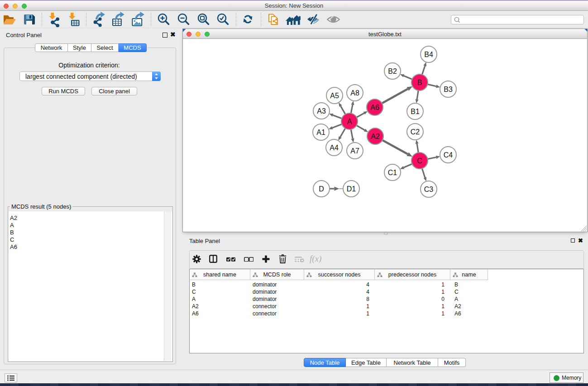 The image size is (588, 386). What do you see at coordinates (448, 155) in the screenshot?
I see `svg-text: C4` at bounding box center [448, 155].